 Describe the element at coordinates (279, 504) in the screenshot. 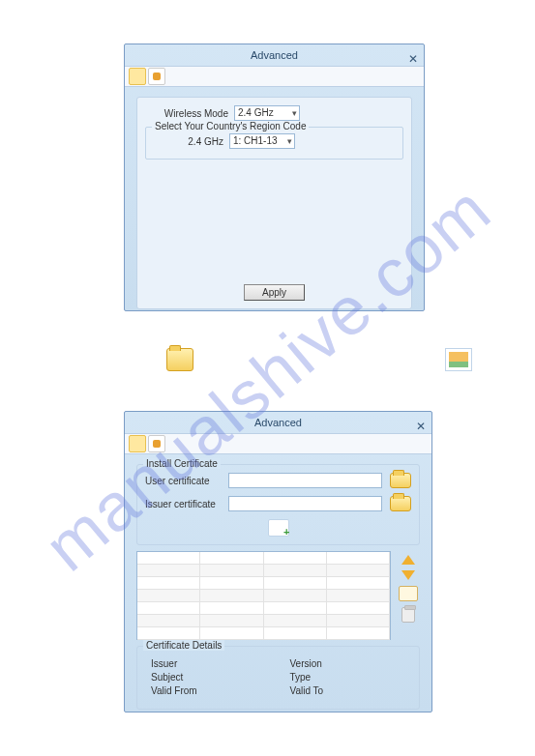

I see `issuer-cert-row: Issuer certificate` at that location.